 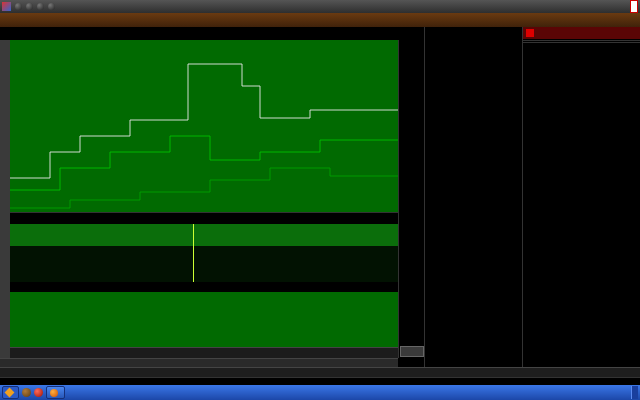 I want to click on order-book-panel, so click(x=473, y=197).